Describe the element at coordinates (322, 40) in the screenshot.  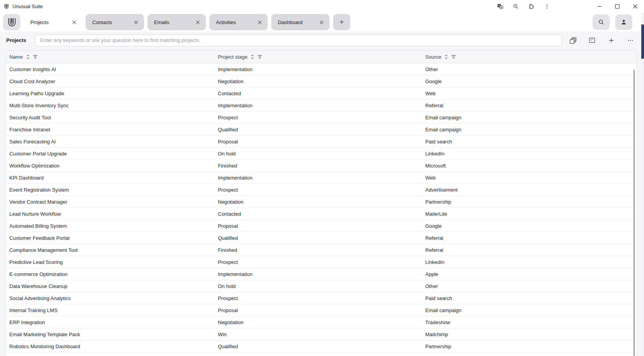
I see `toolbar: Projects` at that location.